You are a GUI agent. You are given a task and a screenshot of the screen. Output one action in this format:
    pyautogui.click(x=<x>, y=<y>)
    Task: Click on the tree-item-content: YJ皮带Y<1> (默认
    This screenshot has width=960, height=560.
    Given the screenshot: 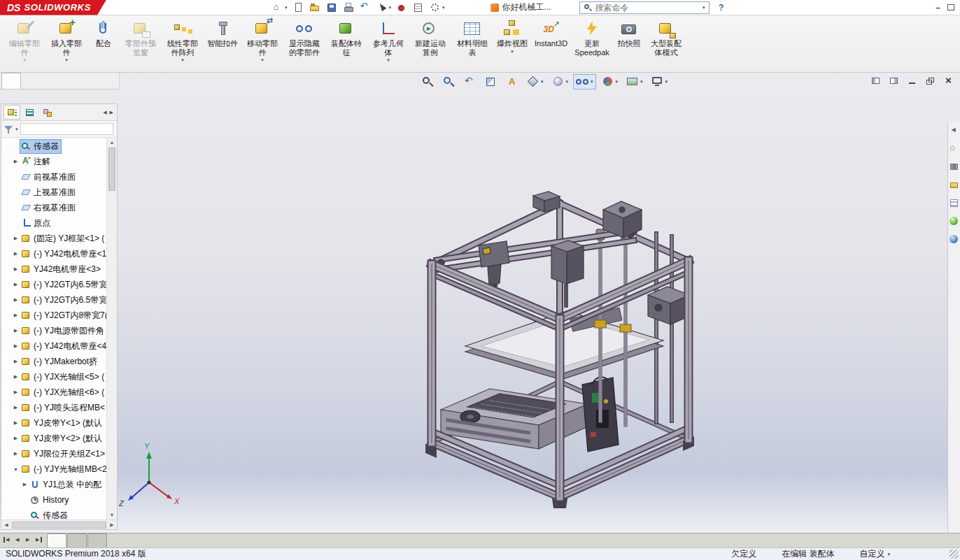 What is the action you would take?
    pyautogui.click(x=62, y=424)
    